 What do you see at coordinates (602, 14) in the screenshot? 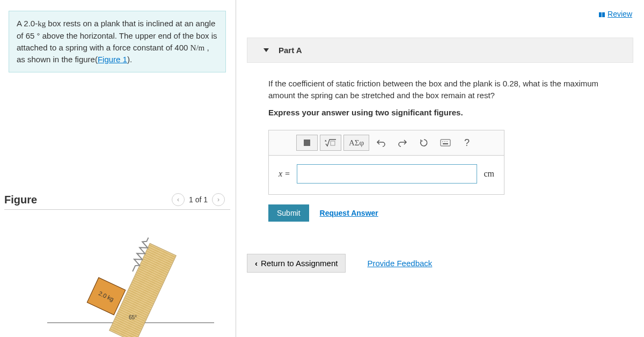
I see `review-icon` at bounding box center [602, 14].